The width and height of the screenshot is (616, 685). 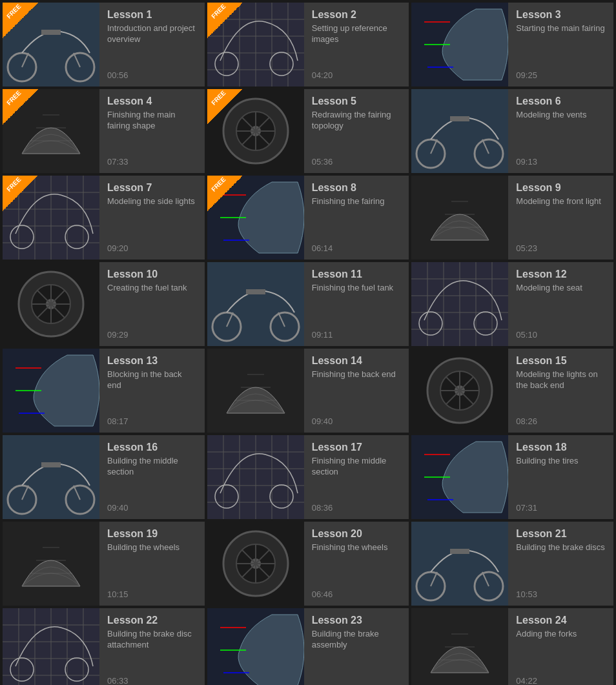 What do you see at coordinates (513, 304) in the screenshot?
I see `lesson-card-12: Lesson 12 Modeling the seat 05:10` at bounding box center [513, 304].